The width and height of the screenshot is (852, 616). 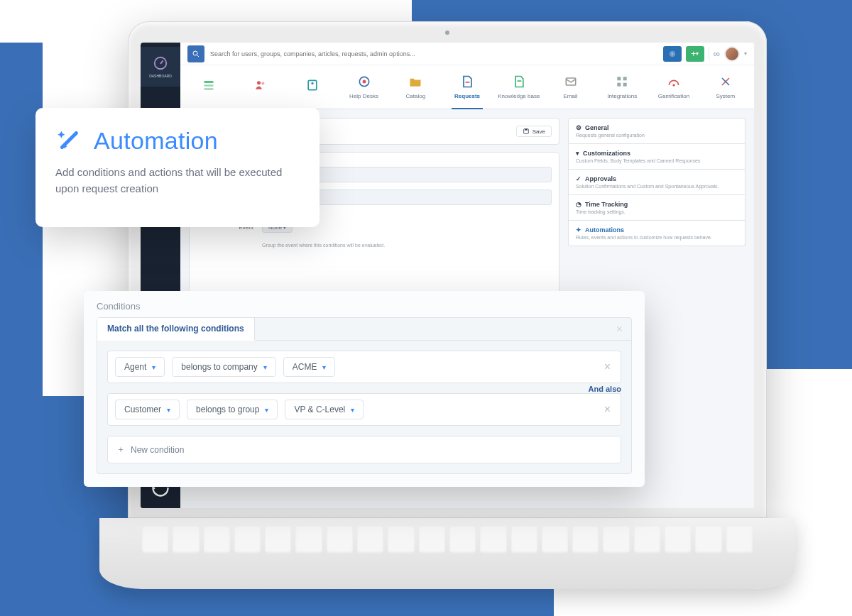 What do you see at coordinates (519, 82) in the screenshot?
I see `book-icon` at bounding box center [519, 82].